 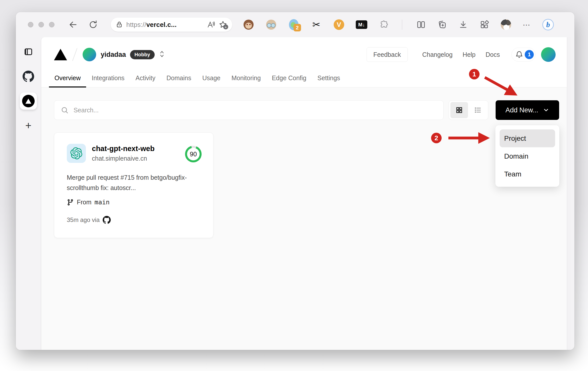 What do you see at coordinates (123, 158) in the screenshot?
I see `project-domain: chat.simplenaive.cn` at bounding box center [123, 158].